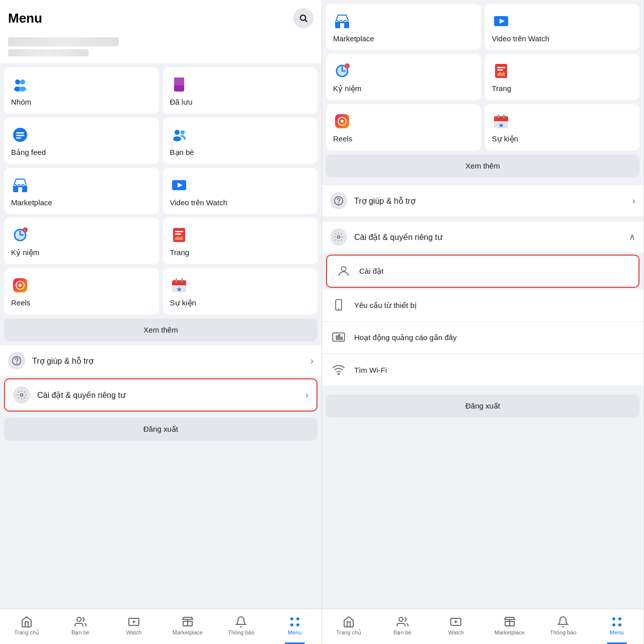 This screenshot has height=644, width=644. Describe the element at coordinates (82, 91) in the screenshot. I see `grid-item-nhom: Nhóm` at that location.